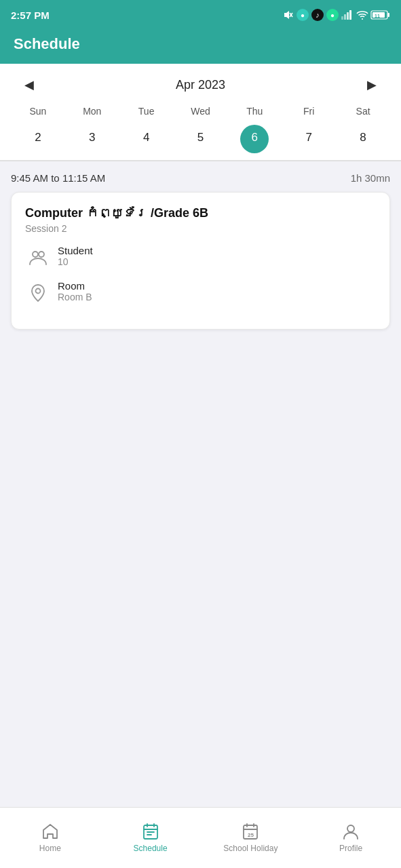  I want to click on session-title: Computer កំព្យូទ័រ /Grade 6B, so click(201, 213).